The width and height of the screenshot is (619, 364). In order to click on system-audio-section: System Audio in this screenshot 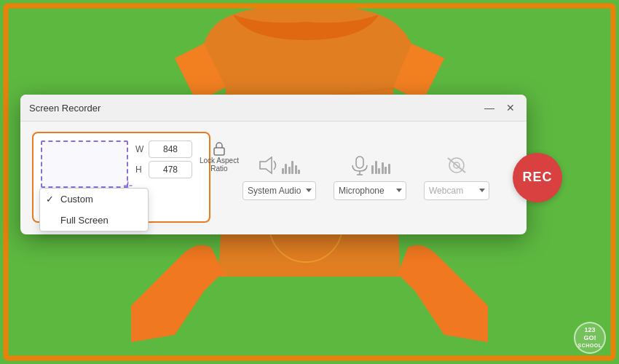, I will do `click(280, 178)`.